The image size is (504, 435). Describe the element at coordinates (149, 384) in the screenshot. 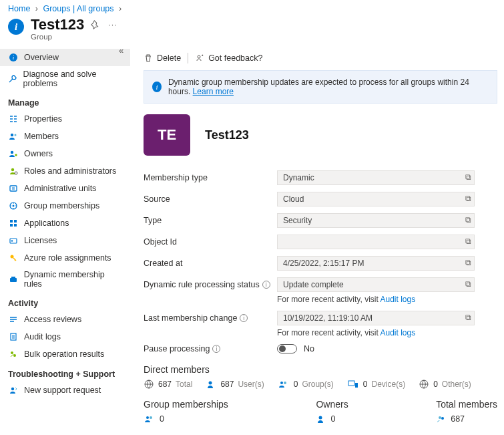

I see `globe-icon` at that location.